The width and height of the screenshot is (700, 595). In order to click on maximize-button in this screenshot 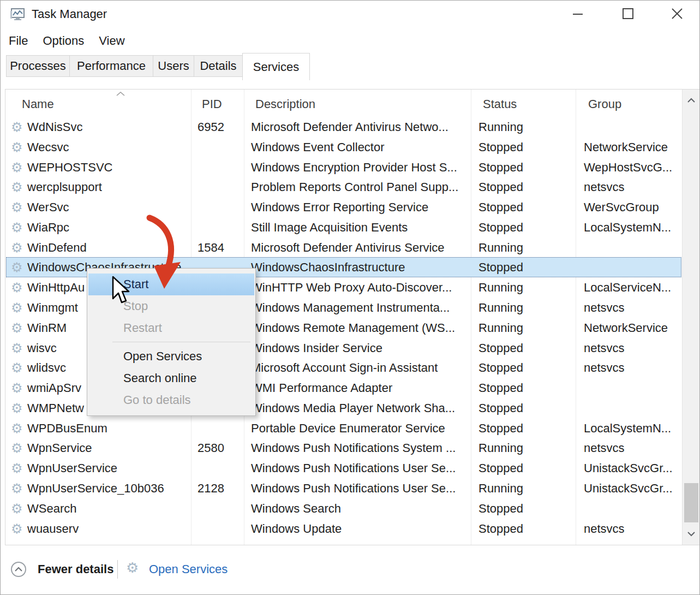, I will do `click(627, 14)`.